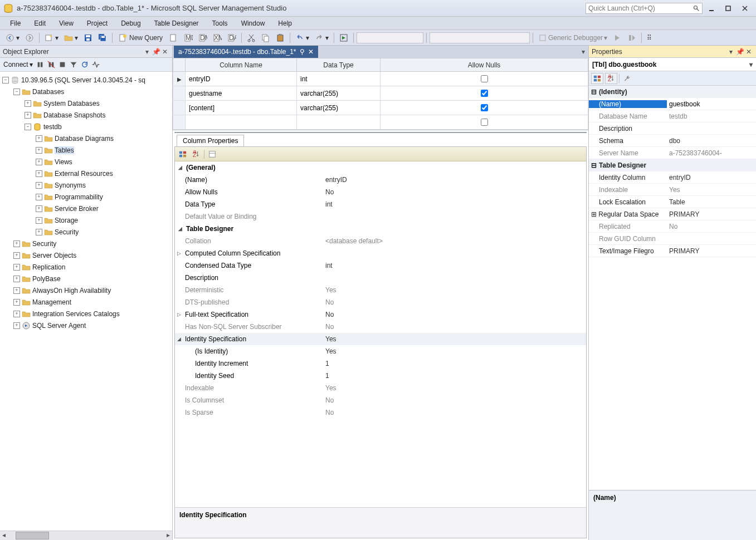  What do you see at coordinates (344, 38) in the screenshot?
I see `execute-icon` at bounding box center [344, 38].